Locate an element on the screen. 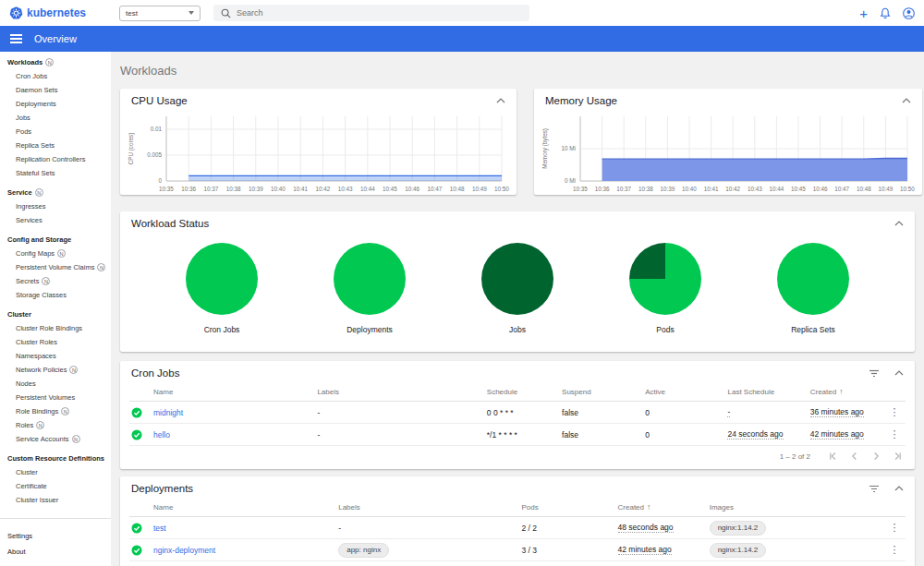 The width and height of the screenshot is (924, 566). card-header: Cron Jobs is located at coordinates (517, 371).